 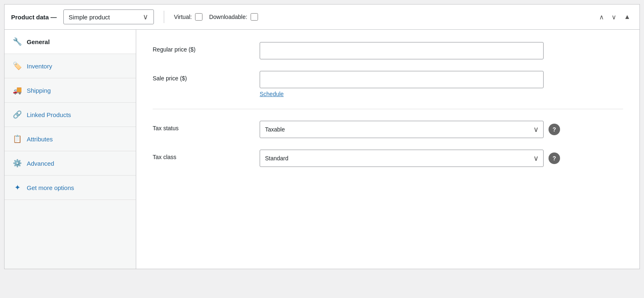 What do you see at coordinates (146, 17) in the screenshot?
I see `product-type-chevron-icon: ∨` at bounding box center [146, 17].